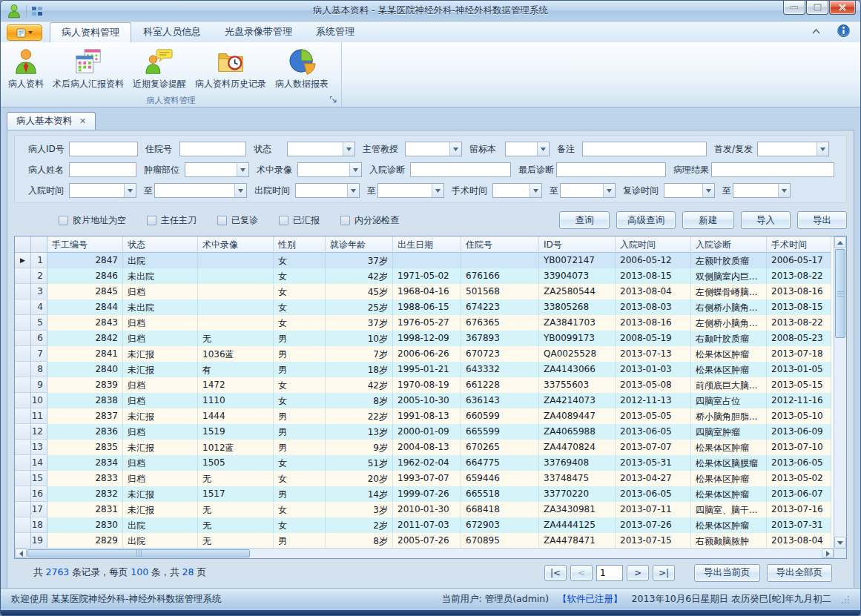 The height and width of the screenshot is (616, 861). What do you see at coordinates (90, 33) in the screenshot?
I see `ribbon-tab-patient-management: 病人资料管理` at bounding box center [90, 33].